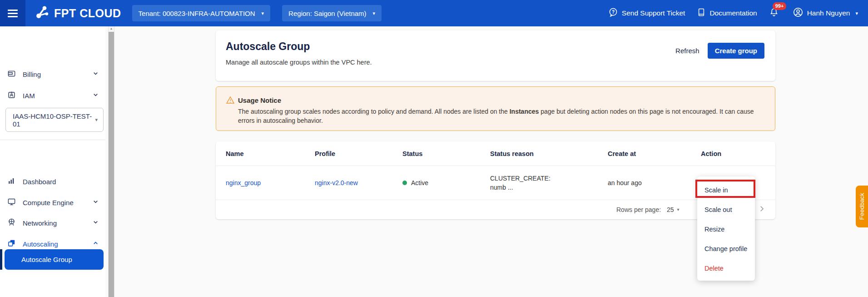 This screenshot has height=297, width=868. Describe the element at coordinates (726, 190) in the screenshot. I see `menu-item-scale-in: Scale in` at that location.